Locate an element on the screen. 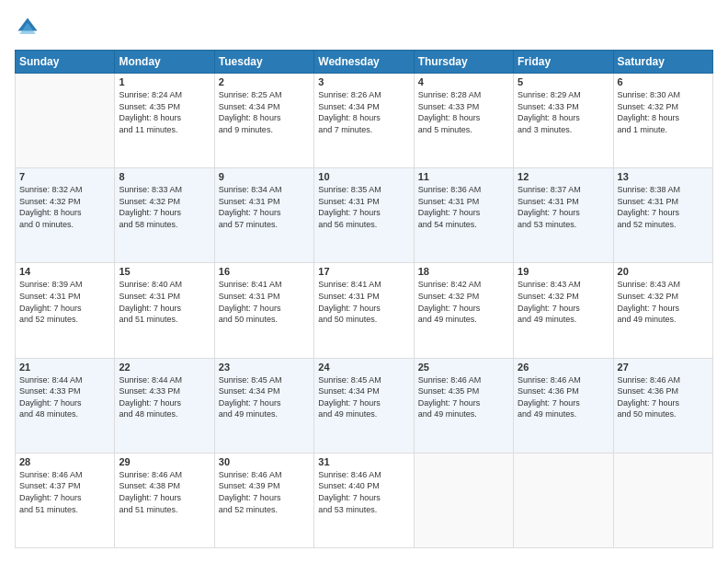 This screenshot has width=728, height=563. day-cell: 8Sunrise: 8:33 AM Sunset: 4:32 PM Daylig… is located at coordinates (165, 215).